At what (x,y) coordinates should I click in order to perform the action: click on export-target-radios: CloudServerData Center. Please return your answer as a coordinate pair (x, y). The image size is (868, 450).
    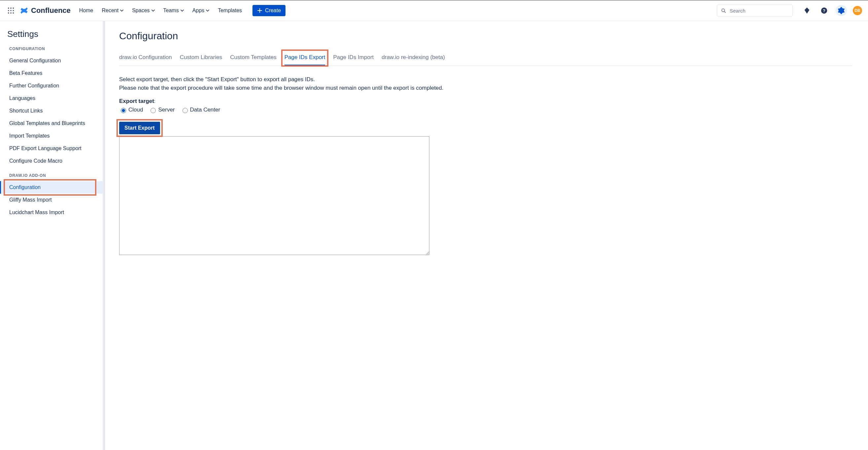
    Looking at the image, I should click on (486, 110).